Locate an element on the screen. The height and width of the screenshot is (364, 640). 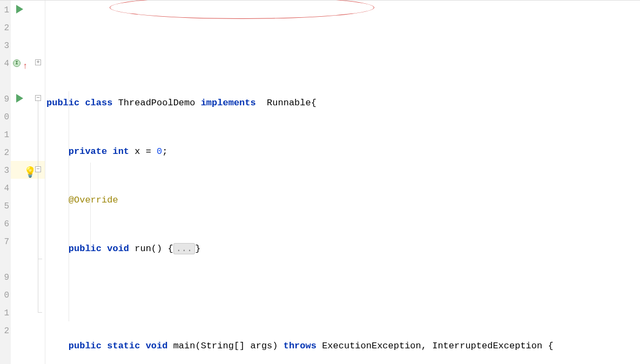
fold-expand-icon: + is located at coordinates (38, 63).